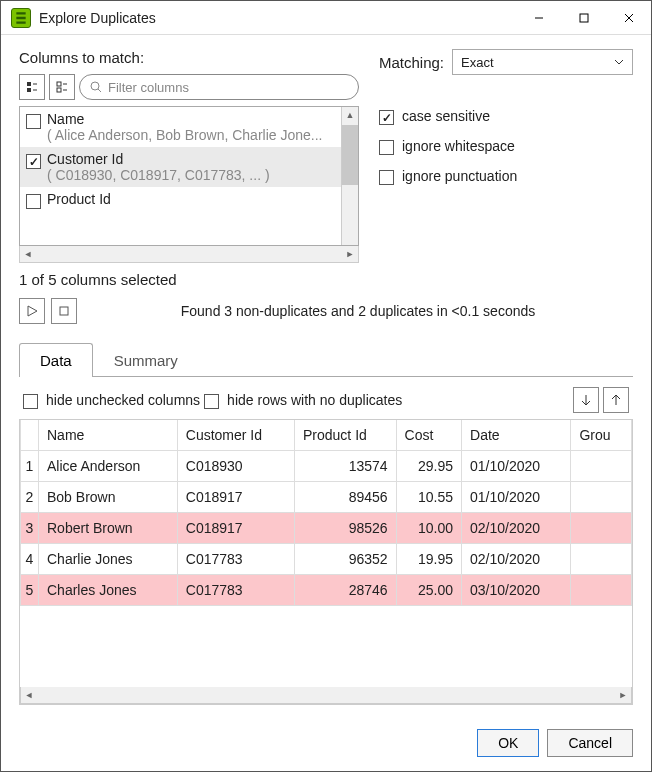 Image resolution: width=652 pixels, height=772 pixels. I want to click on cell: 4, so click(30, 560).